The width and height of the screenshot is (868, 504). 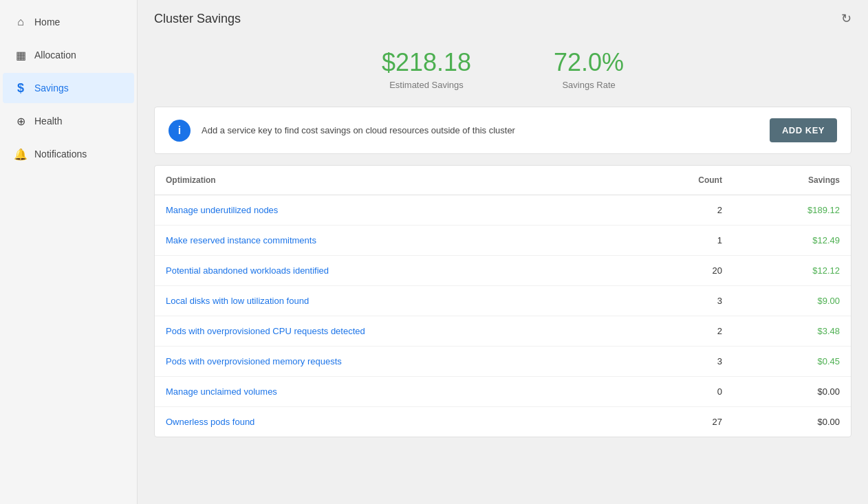 What do you see at coordinates (180, 131) in the screenshot?
I see `info-icon: i` at bounding box center [180, 131].